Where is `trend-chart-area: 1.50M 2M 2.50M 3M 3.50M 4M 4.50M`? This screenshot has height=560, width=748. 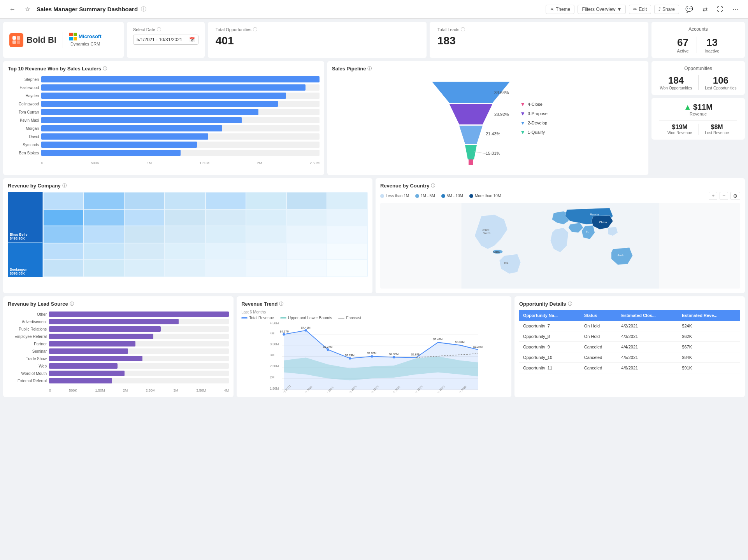
trend-chart-area: 1.50M 2M 2.50M 3M 3.50M 4M 4.50M is located at coordinates (374, 357).